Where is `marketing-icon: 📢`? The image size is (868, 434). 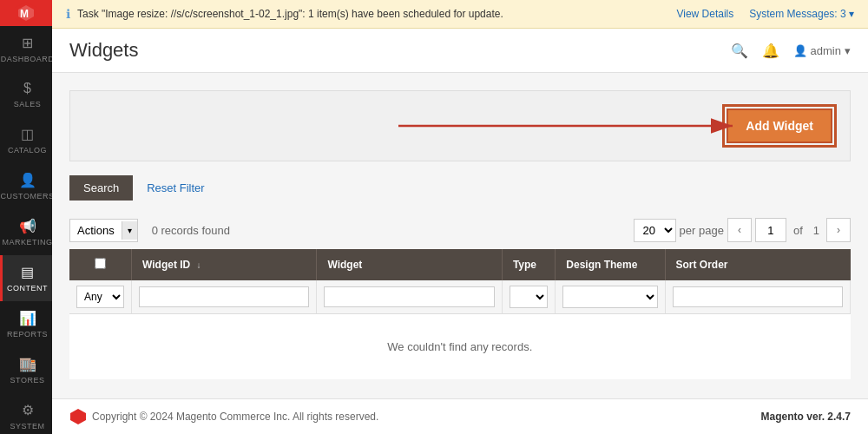
marketing-icon: 📢 is located at coordinates (28, 226).